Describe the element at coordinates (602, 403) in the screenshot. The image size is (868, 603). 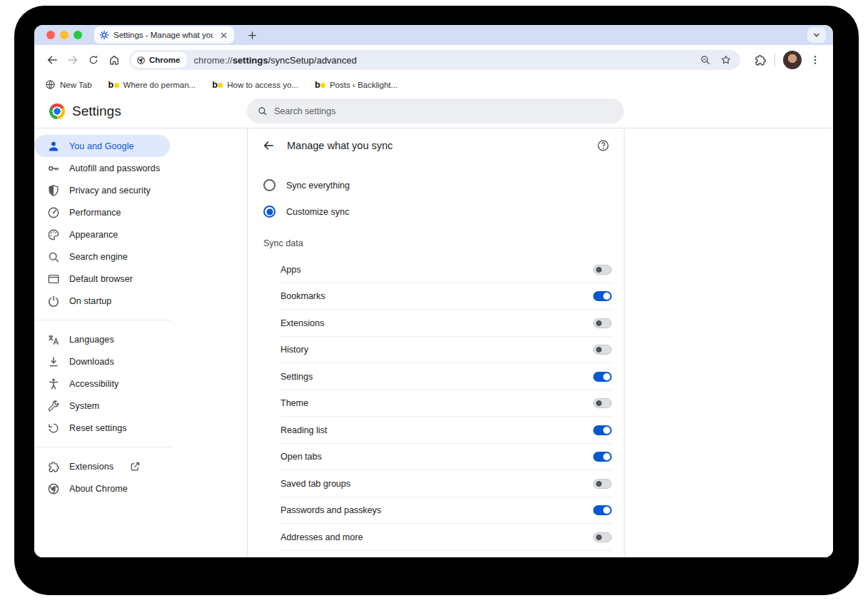
I see `toggle-theme` at that location.